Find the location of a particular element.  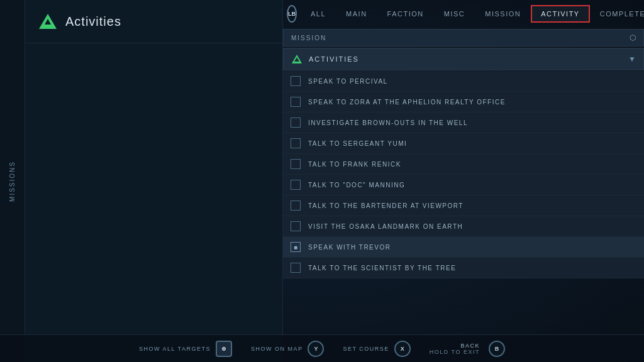

show-all-targets-label: SHOW ALL TARGETS is located at coordinates (175, 349).